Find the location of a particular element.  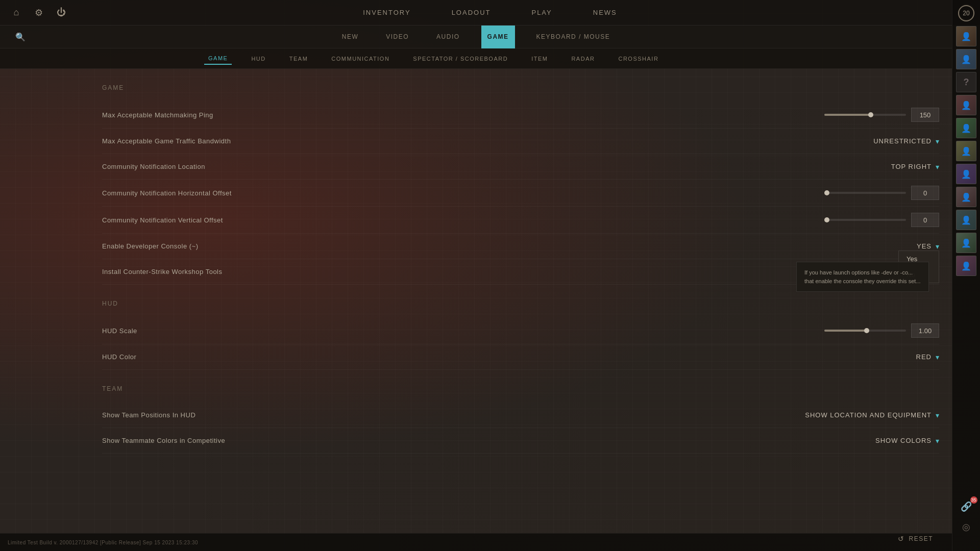

sidebar-extra-icon: ◎ is located at coordinates (966, 527).